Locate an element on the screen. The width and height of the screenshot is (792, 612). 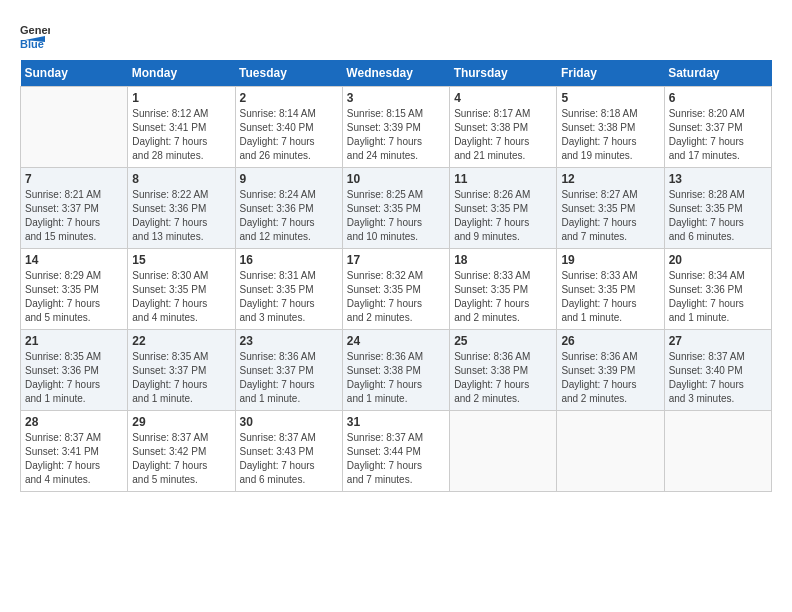
day-number: 7 is located at coordinates (74, 179).